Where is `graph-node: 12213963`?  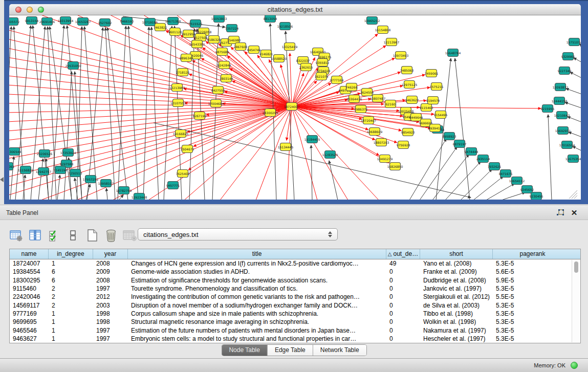 graph-node: 12213963 is located at coordinates (177, 88).